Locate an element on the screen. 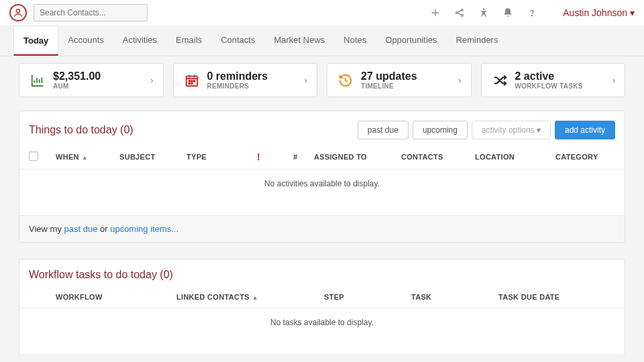 This screenshot has width=644, height=362. things-footer: View my past due or upcoming items... is located at coordinates (322, 229).